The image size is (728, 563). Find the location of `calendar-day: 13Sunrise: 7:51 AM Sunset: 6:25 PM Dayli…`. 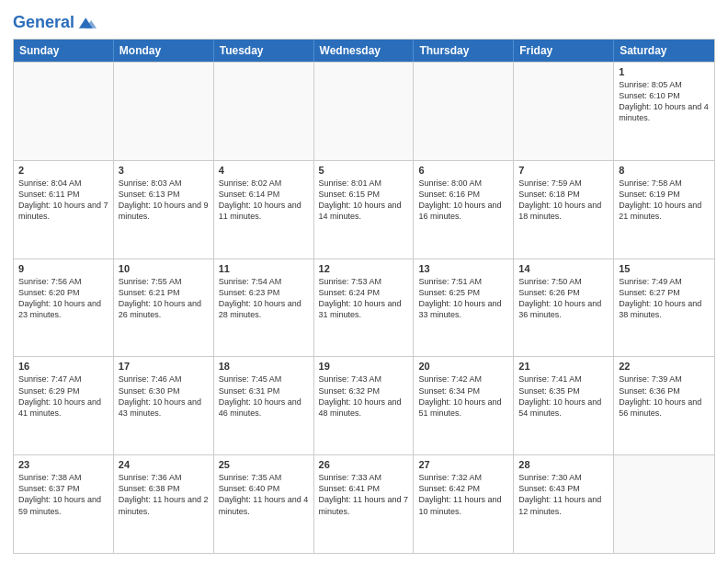

calendar-day: 13Sunrise: 7:51 AM Sunset: 6:25 PM Dayli… is located at coordinates (463, 308).